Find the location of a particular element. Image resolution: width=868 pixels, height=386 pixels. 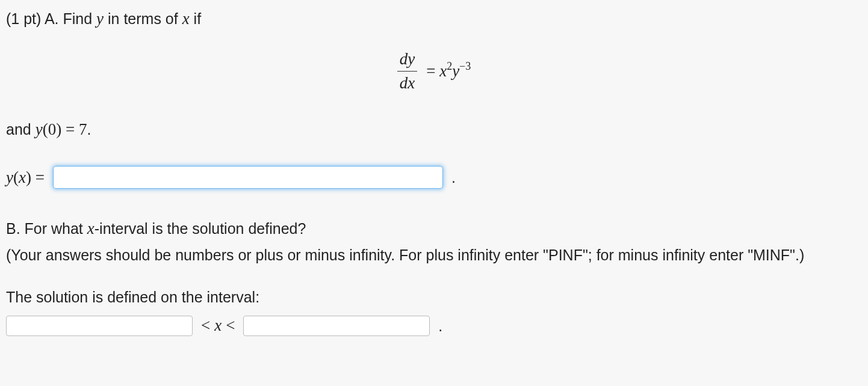

fraction-dy-dx: dy dx is located at coordinates (407, 71).